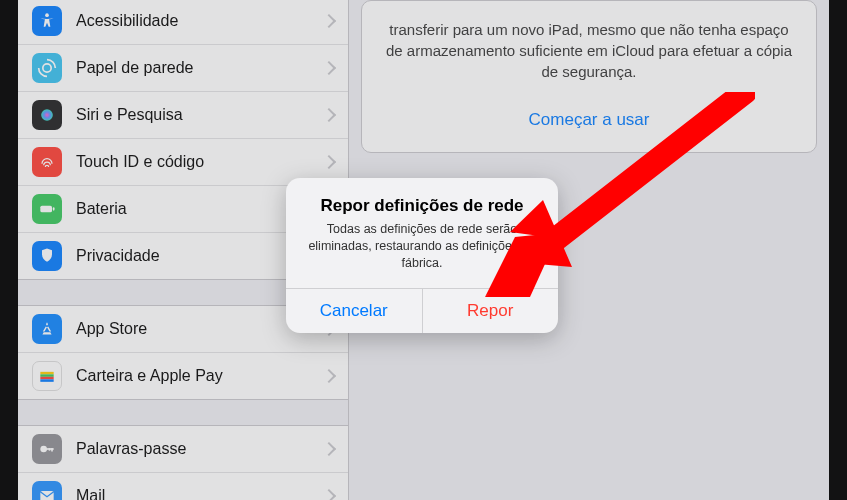  What do you see at coordinates (47, 68) in the screenshot?
I see `wallpaper-icon` at bounding box center [47, 68].